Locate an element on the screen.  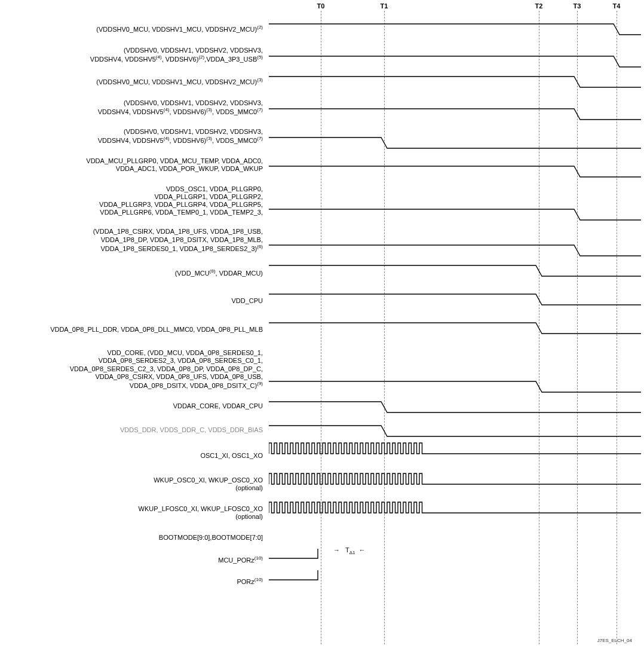
signal-row-1: (VDDSHV0, VDDSHV1, VDDSHV2, VDDSHV3,VDDS… is located at coordinates (322, 55).